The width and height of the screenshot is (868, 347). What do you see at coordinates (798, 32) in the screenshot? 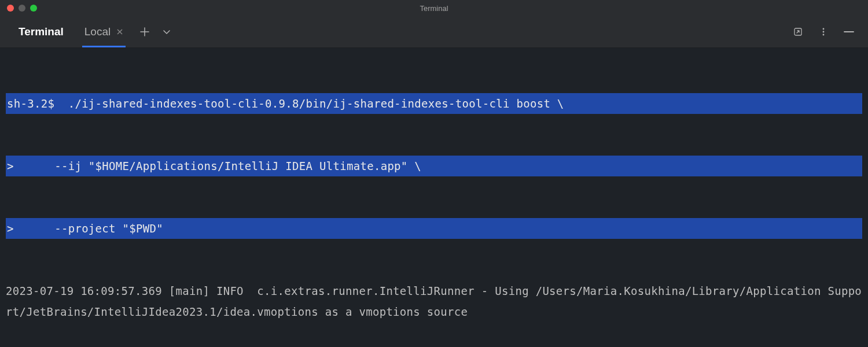
I see `maximize-panel-icon` at bounding box center [798, 32].